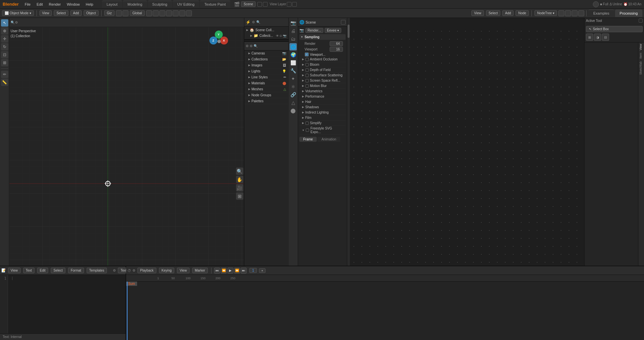 Image resolution: width=644 pixels, height=340 pixels. Describe the element at coordinates (240, 171) in the screenshot. I see `zoom-tool: 🔍` at that location.